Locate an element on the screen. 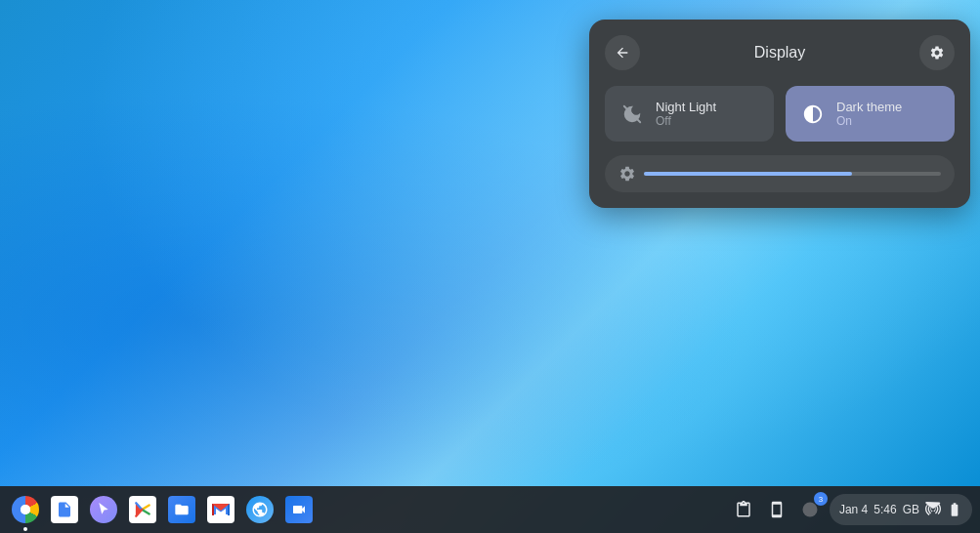 This screenshot has width=980, height=533. taskbar-status-pill: Jan 4 5:46 GB is located at coordinates (901, 510).